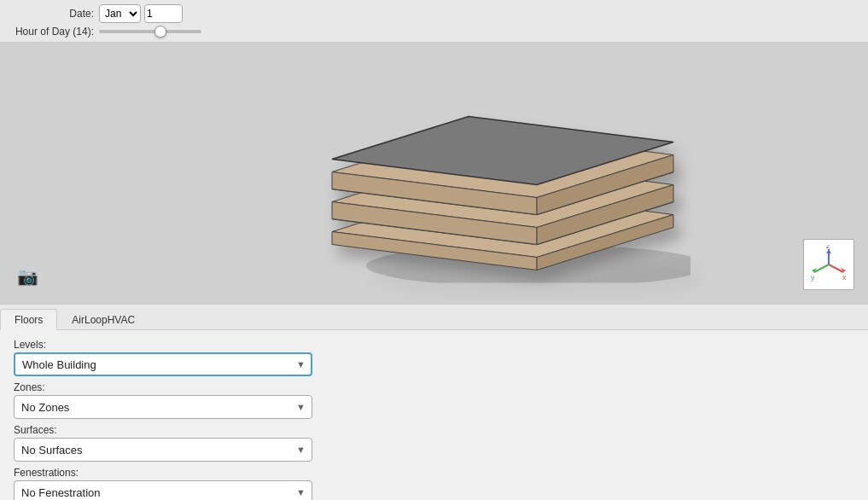  I want to click on top-controls-bar: Date: JanFebMar AprMayJun JulAugSep OctN…, so click(434, 21).